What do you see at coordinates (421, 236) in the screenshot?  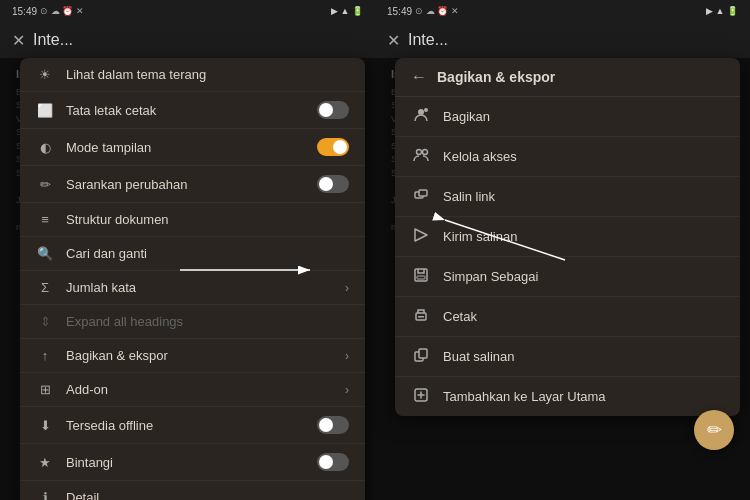 I see `send-copy-icon` at bounding box center [421, 236].